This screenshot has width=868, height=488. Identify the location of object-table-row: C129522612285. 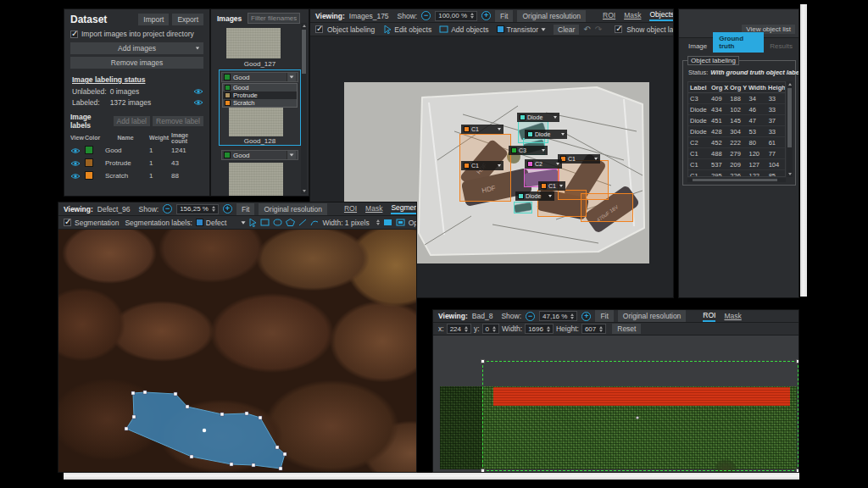
(737, 174).